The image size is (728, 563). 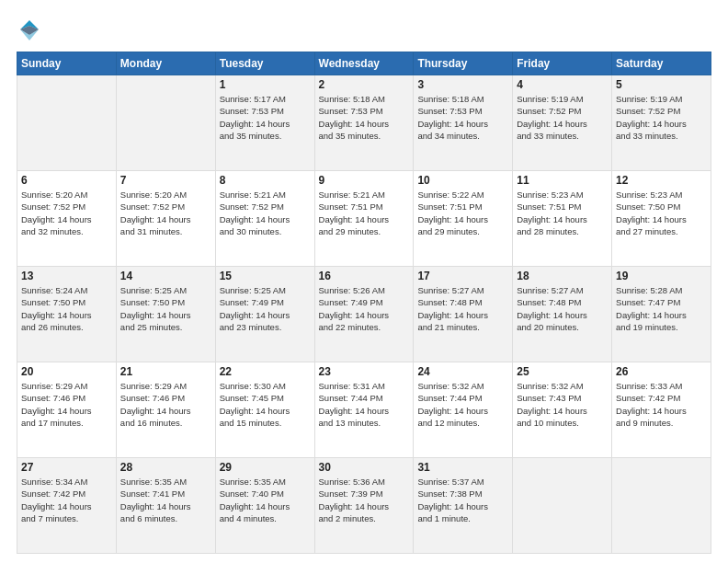 What do you see at coordinates (662, 315) in the screenshot?
I see `calendar-cell: 19Sunrise: 5:28 AM Sunset: 7:47 PM Dayli…` at bounding box center [662, 315].